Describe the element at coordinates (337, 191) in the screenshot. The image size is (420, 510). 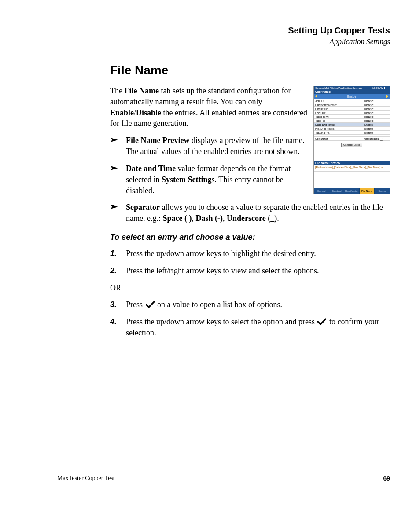
I see `tab-standard: Standard` at that location.